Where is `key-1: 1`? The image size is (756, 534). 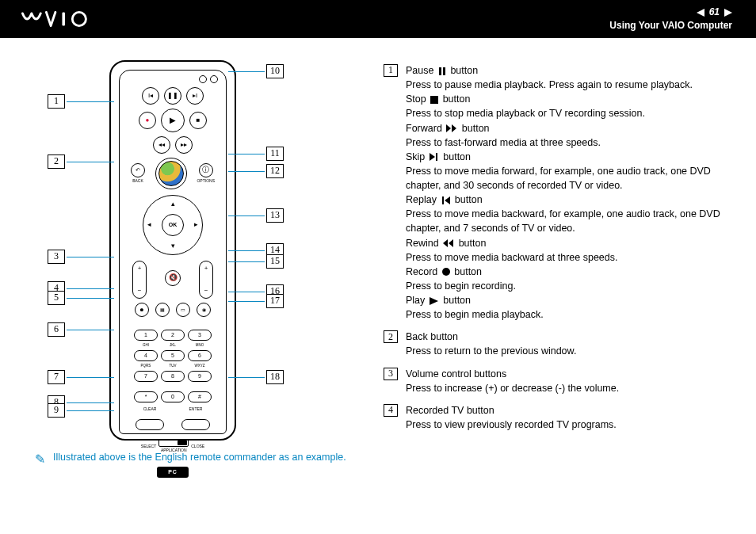
key-1: 1 is located at coordinates (146, 335).